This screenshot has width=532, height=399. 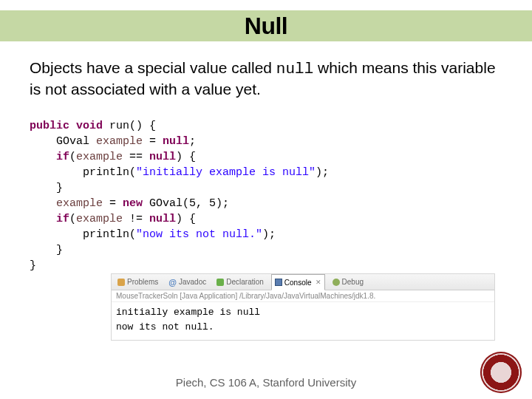 I want to click on description: Objects have a special value called null…, so click(x=266, y=78).